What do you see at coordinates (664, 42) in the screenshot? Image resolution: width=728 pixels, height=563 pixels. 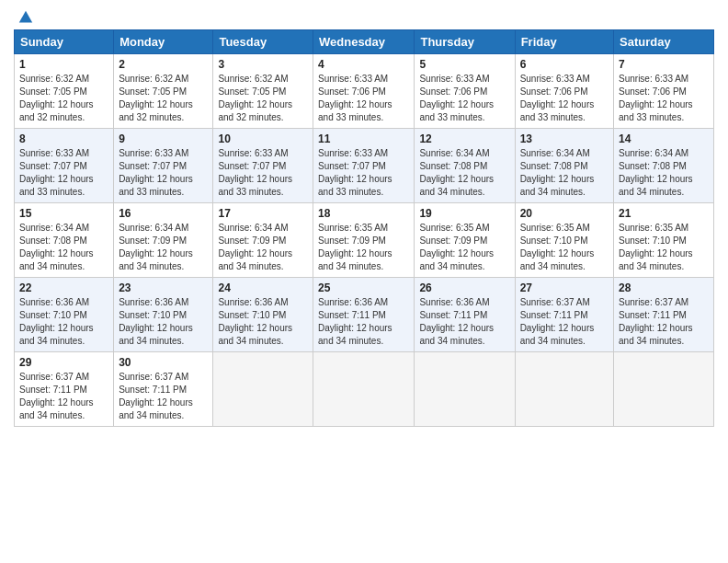 I see `th-saturday: Saturday` at bounding box center [664, 42].